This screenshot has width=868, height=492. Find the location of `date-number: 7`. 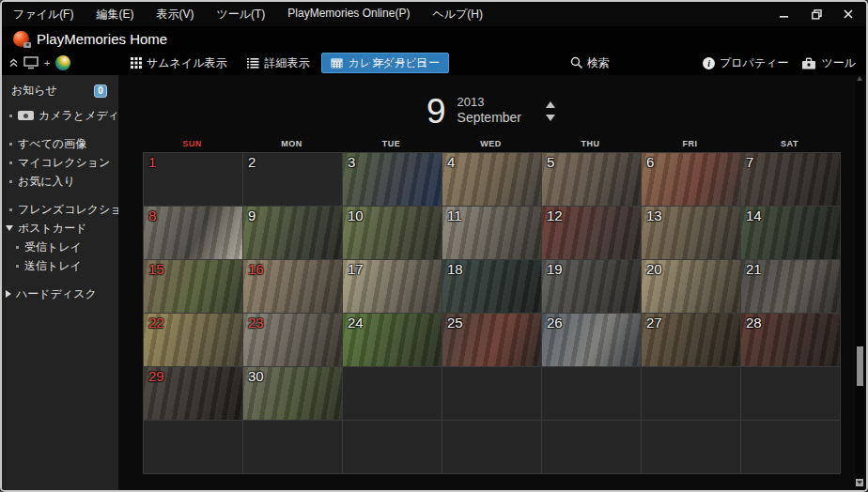

date-number: 7 is located at coordinates (750, 161).